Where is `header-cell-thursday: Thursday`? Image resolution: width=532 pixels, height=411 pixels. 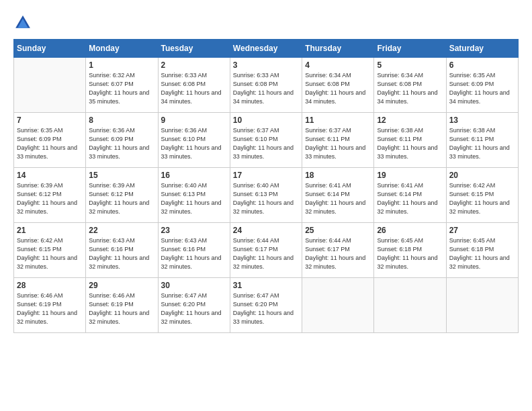
header-cell-thursday: Thursday is located at coordinates (339, 48).